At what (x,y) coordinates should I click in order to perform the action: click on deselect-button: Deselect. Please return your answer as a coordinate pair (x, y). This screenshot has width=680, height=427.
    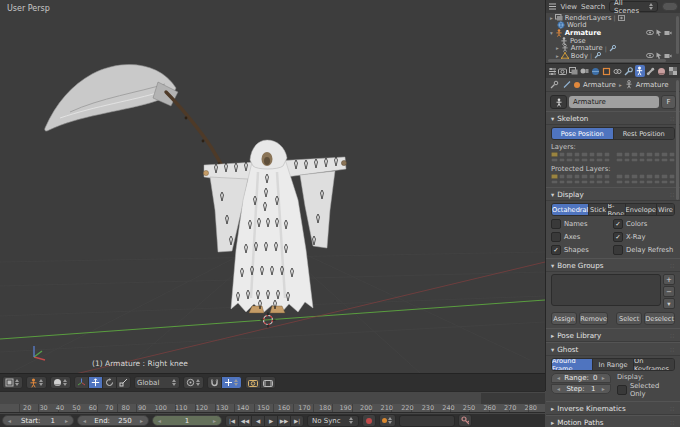
    Looking at the image, I should click on (660, 318).